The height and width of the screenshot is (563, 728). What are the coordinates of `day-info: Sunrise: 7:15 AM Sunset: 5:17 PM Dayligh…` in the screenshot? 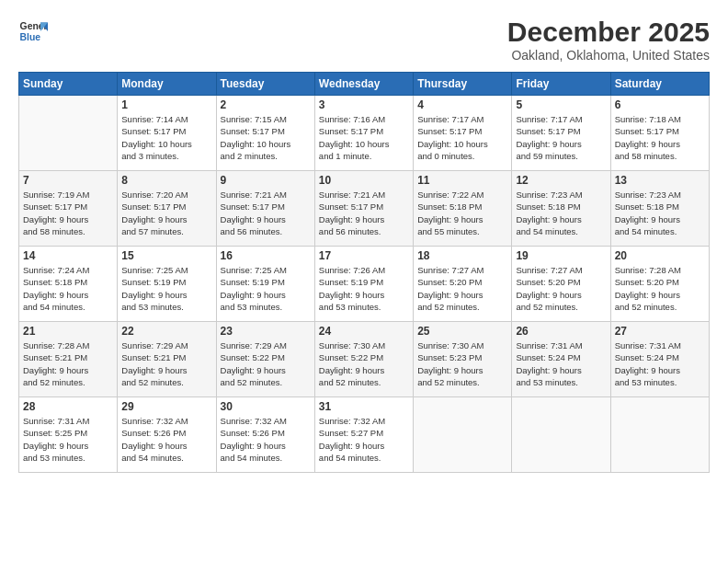 It's located at (266, 138).